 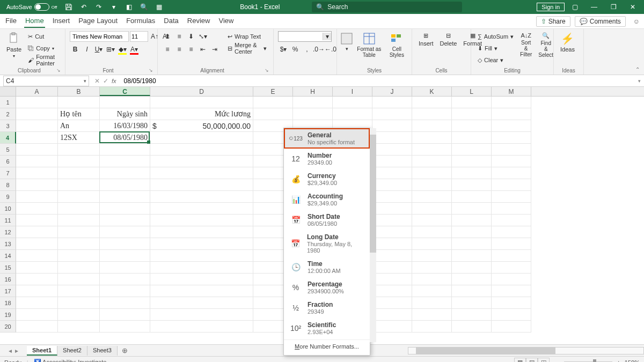 I want to click on cell-A10, so click(x=37, y=209).